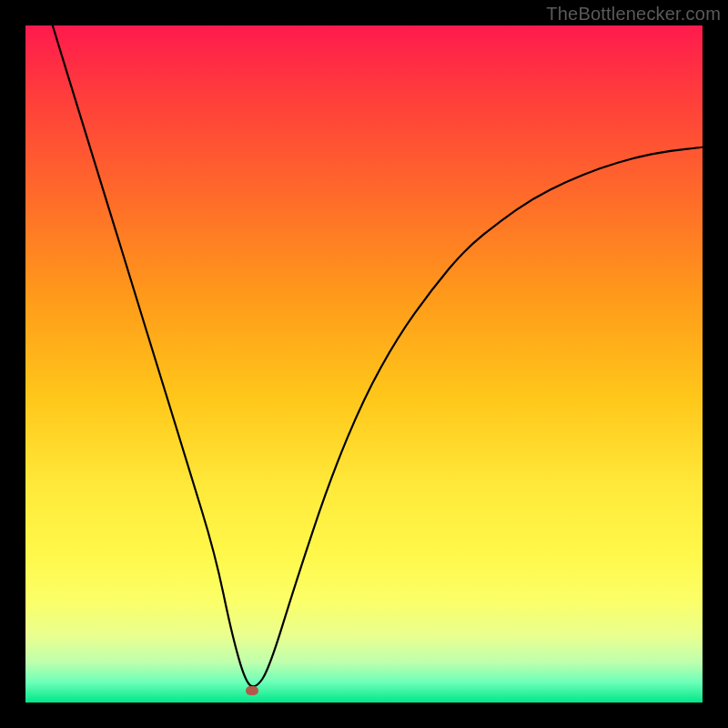  What do you see at coordinates (633, 15) in the screenshot?
I see `watermark-label: TheBottlenecker.com` at bounding box center [633, 15].